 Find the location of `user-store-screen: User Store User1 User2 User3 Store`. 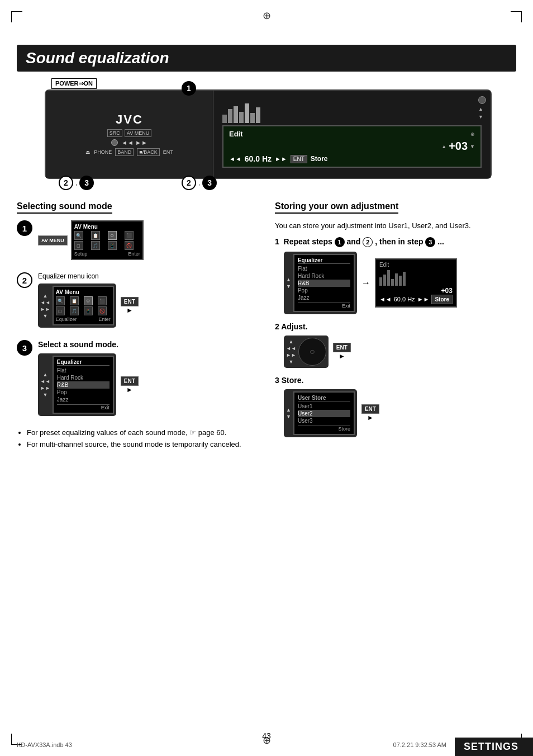

user-store-screen: User Store User1 User2 User3 Store is located at coordinates (324, 413).